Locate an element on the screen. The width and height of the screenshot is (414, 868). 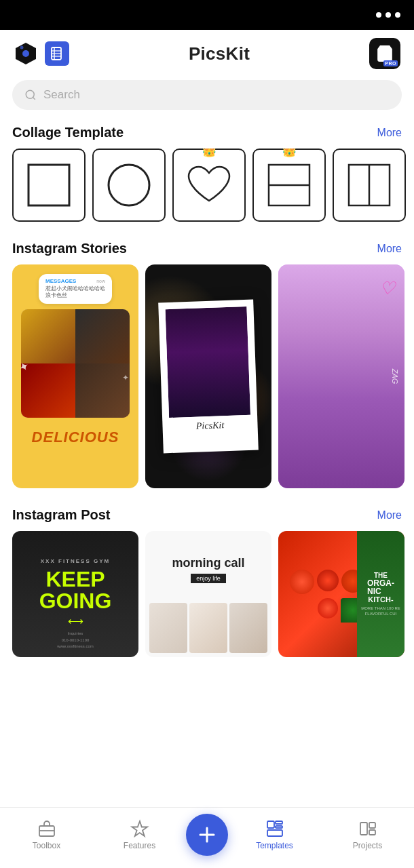
features-label: Features is located at coordinates (140, 846).